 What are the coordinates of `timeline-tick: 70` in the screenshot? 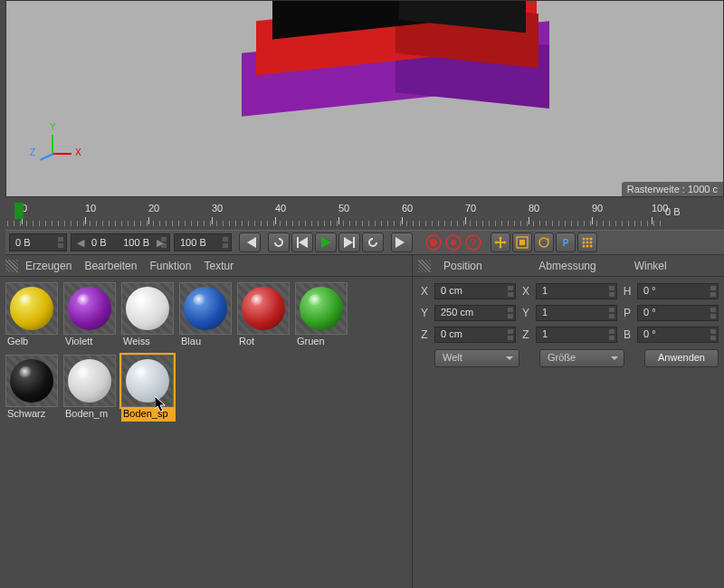 It's located at (471, 208).